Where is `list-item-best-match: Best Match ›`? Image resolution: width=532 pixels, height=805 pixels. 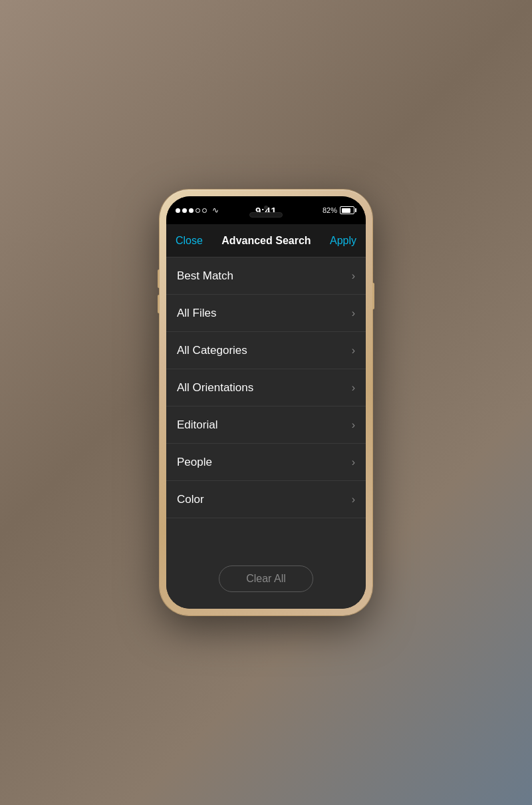
list-item-best-match: Best Match › is located at coordinates (266, 276).